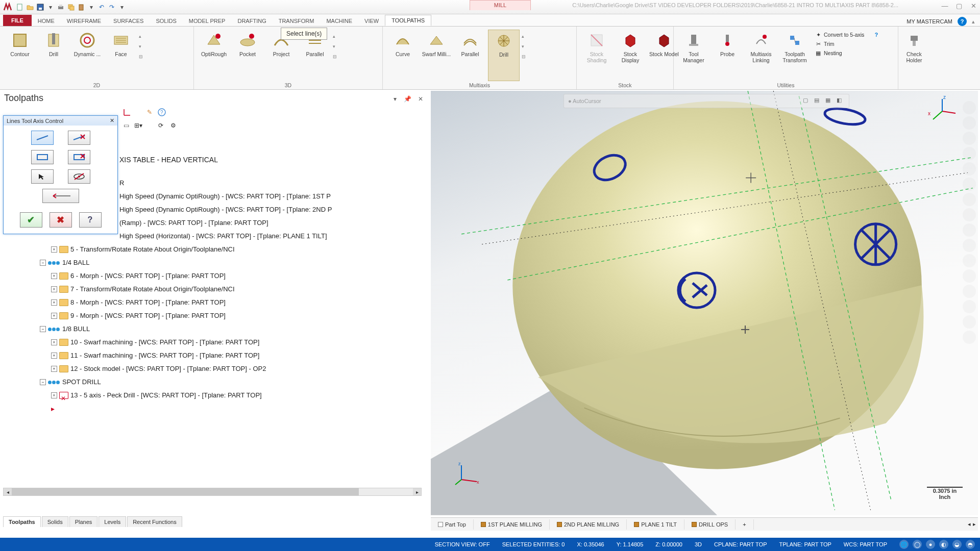 The height and width of the screenshot is (551, 980). What do you see at coordinates (942, 111) in the screenshot?
I see `view-gnomon: xz` at bounding box center [942, 111].